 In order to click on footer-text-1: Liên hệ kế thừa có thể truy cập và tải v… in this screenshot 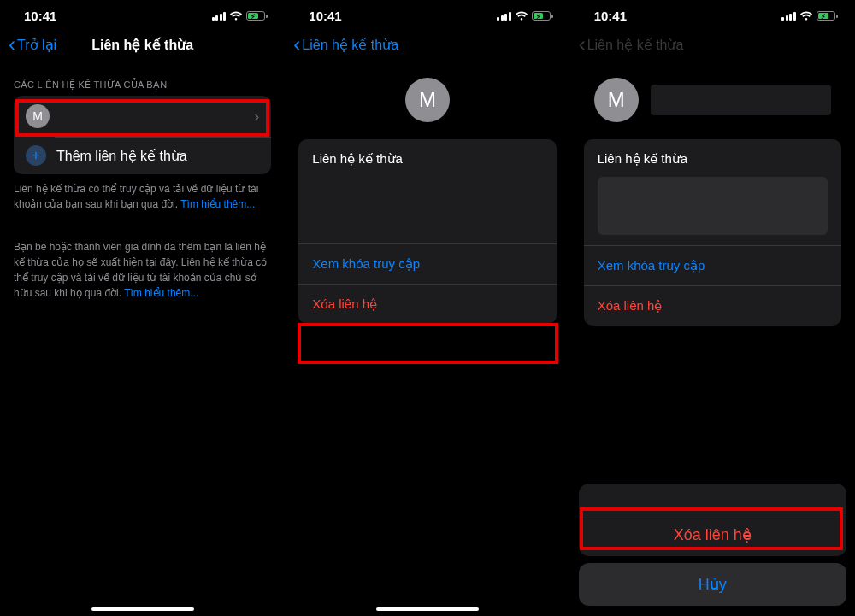, I will do `click(142, 193)`.